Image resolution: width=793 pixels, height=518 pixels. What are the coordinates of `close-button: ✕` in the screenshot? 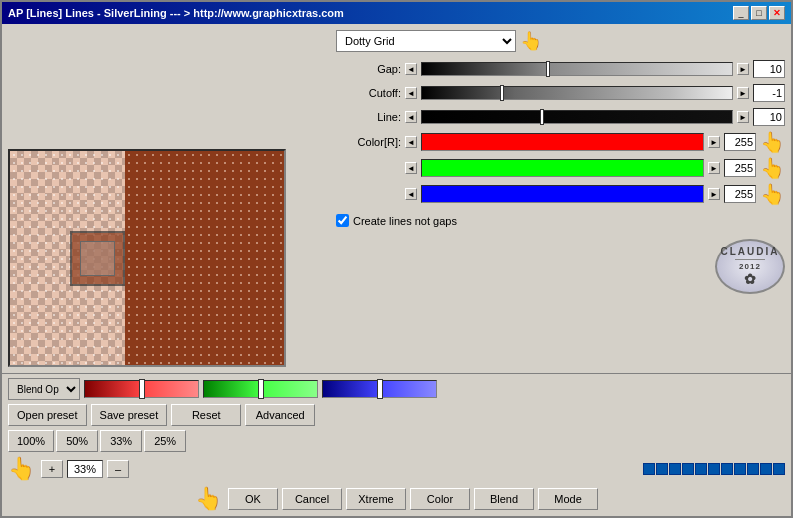 It's located at (777, 13).